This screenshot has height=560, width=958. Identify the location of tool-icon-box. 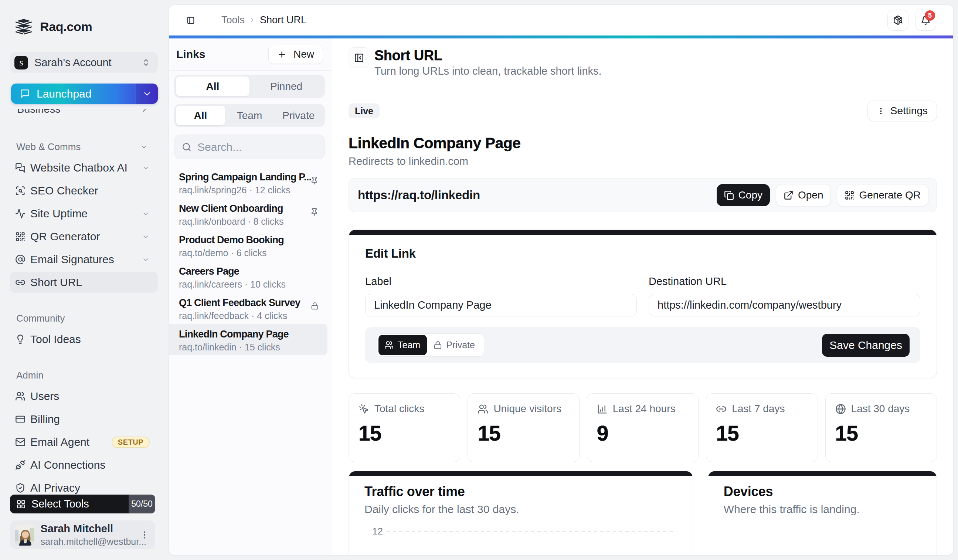
(359, 58).